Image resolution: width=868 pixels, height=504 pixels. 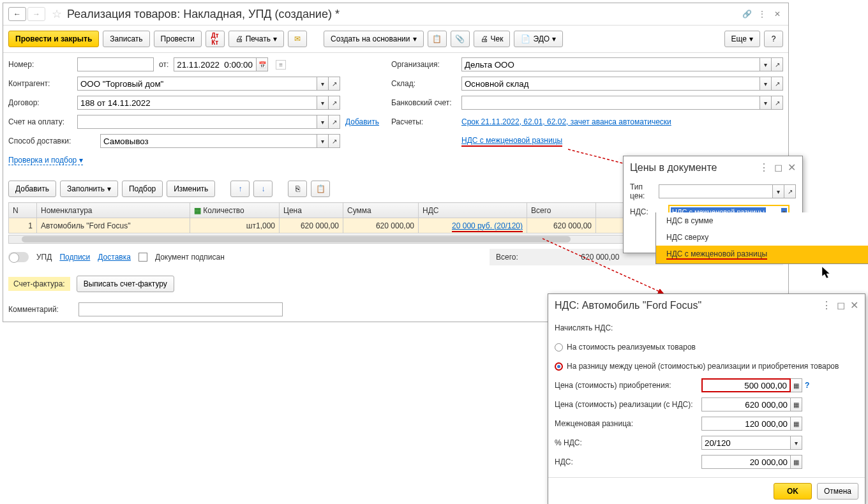 I want to click on more-label: Еще, so click(x=739, y=39).